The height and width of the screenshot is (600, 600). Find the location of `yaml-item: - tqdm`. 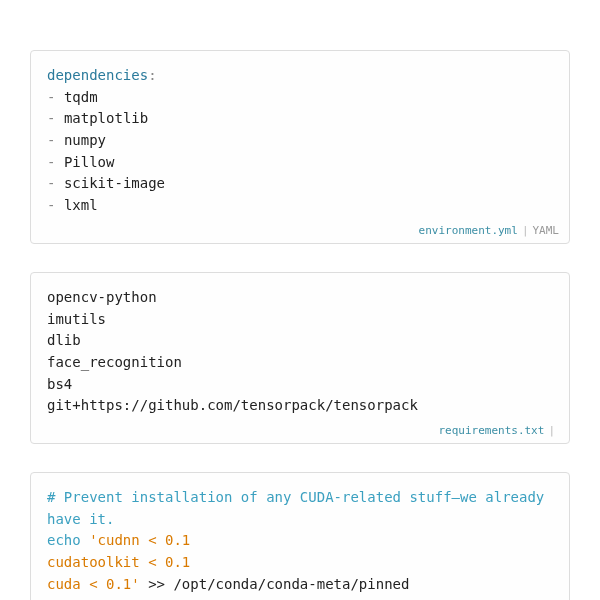

yaml-item: - tqdm is located at coordinates (300, 98).